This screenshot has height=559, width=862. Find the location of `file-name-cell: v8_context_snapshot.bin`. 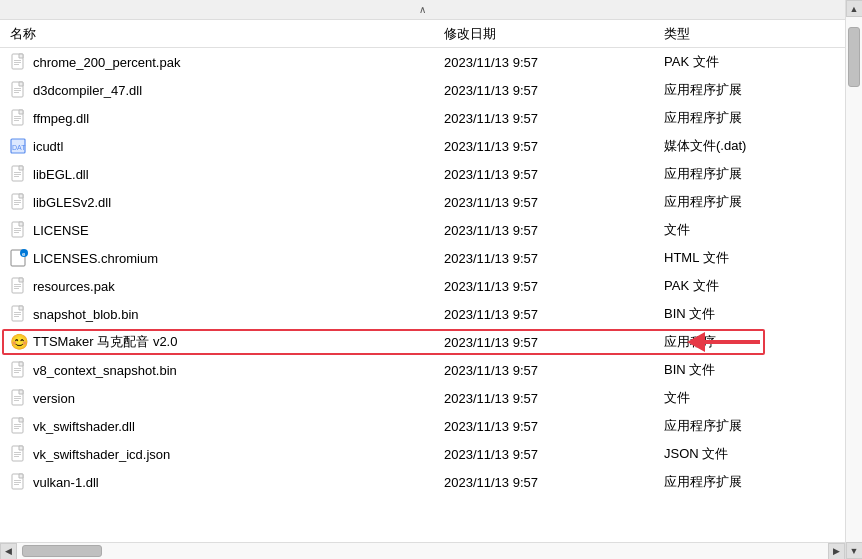

file-name-cell: v8_context_snapshot.bin is located at coordinates (224, 370).